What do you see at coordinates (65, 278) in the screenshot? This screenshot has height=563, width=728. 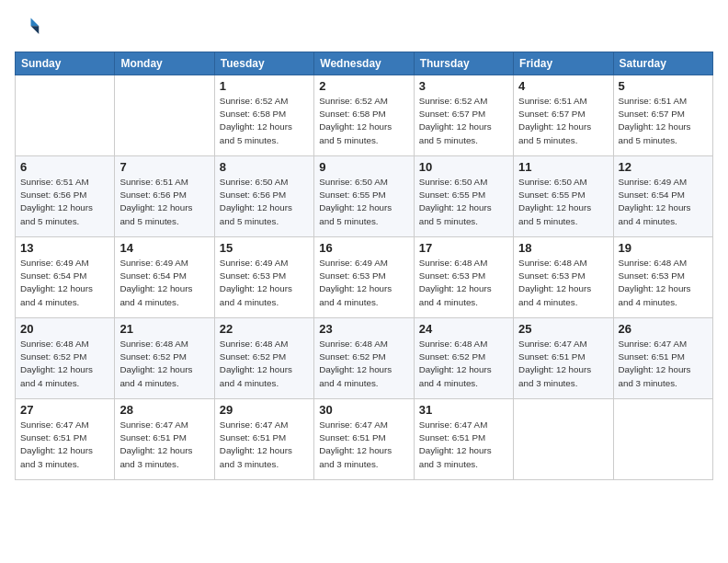 I see `day-cell: 13Sunrise: 6:49 AM Sunset: 6:54 PM Dayli…` at bounding box center [65, 278].